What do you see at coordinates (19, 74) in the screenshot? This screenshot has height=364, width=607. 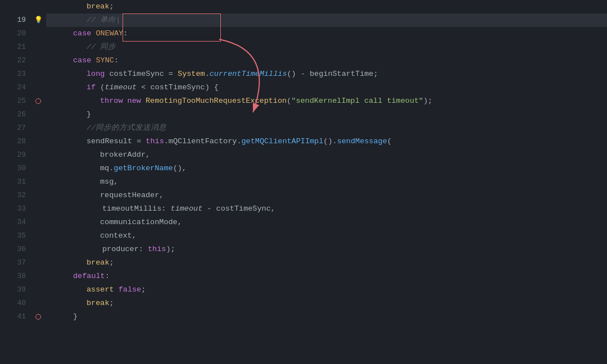 I see `line-num-23: 23` at bounding box center [19, 74].